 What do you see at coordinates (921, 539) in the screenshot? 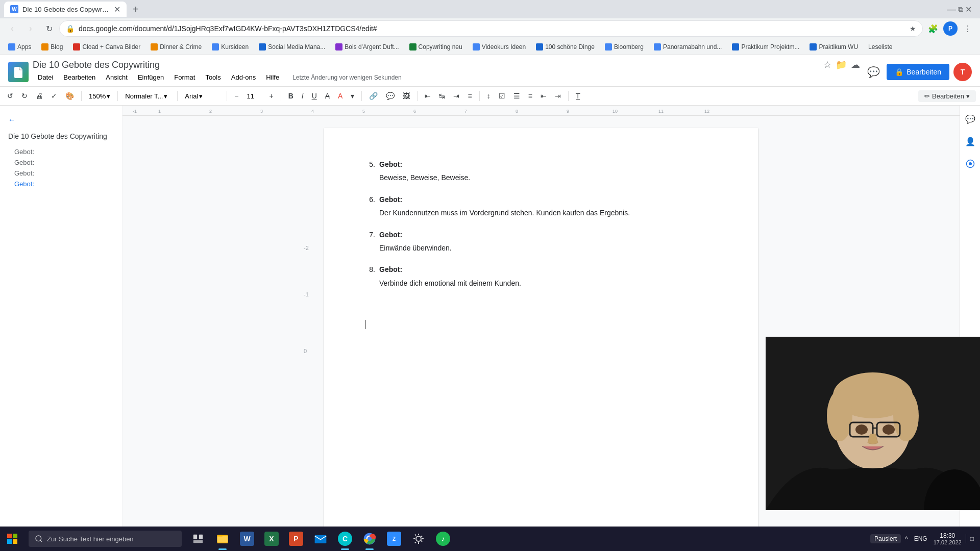
I see `language-indicator: ENG` at bounding box center [921, 539].